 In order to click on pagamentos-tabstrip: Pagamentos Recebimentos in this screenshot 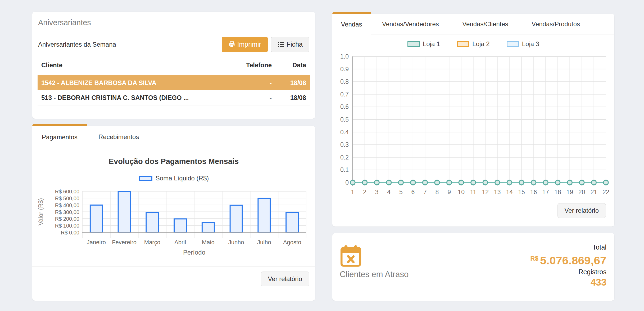, I will do `click(174, 137)`.